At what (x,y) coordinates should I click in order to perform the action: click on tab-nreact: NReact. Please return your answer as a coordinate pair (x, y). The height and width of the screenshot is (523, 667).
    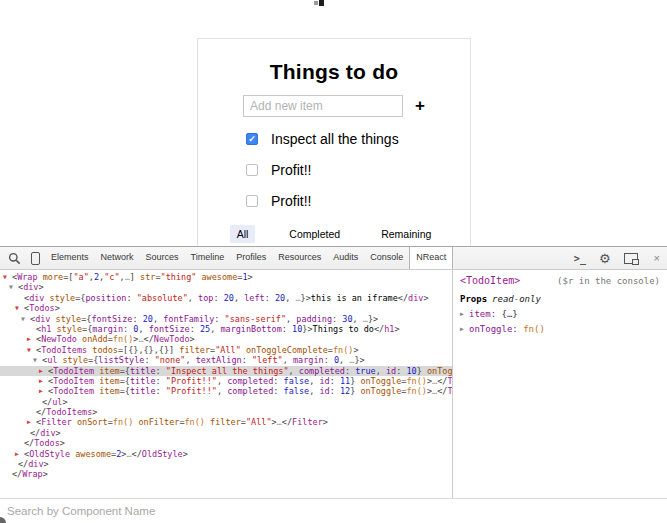
    Looking at the image, I should click on (431, 258).